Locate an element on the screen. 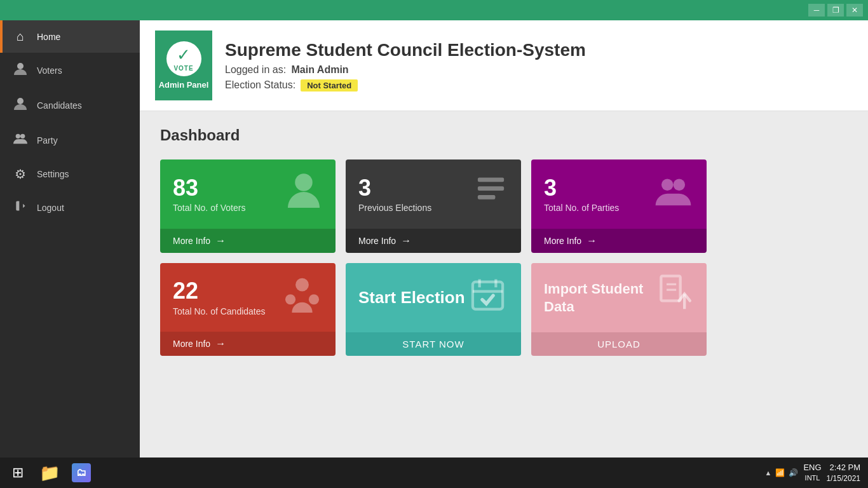 The image size is (868, 488). start-election-card-body: Start Election is located at coordinates (433, 297).